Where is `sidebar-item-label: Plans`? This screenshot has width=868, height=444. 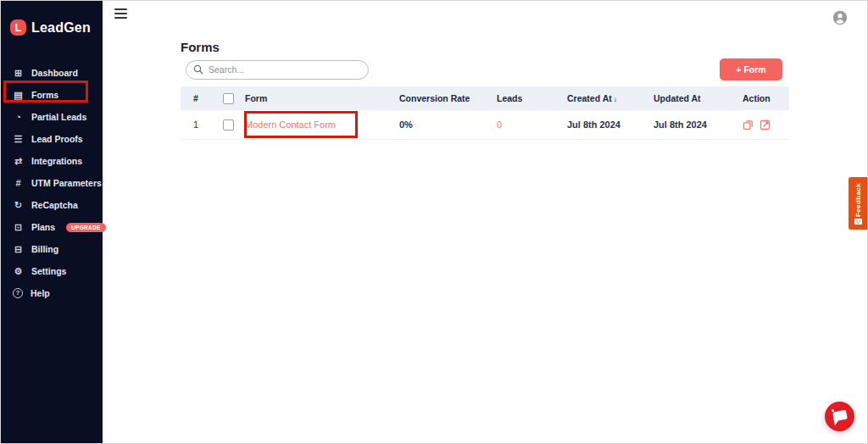
sidebar-item-label: Plans is located at coordinates (43, 227).